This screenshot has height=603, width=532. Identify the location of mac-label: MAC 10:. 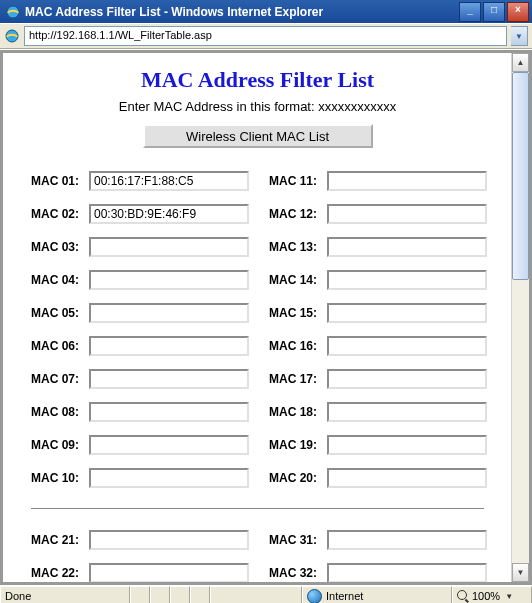
(60, 478).